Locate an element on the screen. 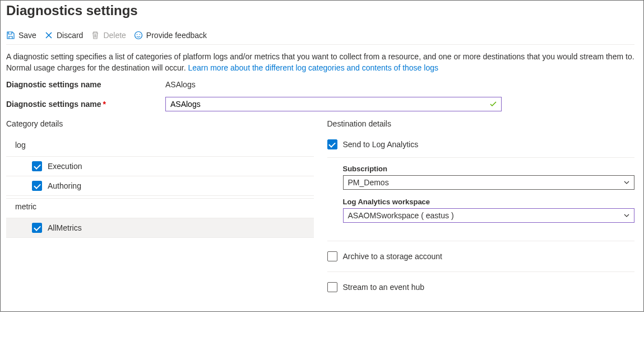  discard-label: Discard is located at coordinates (70, 35).